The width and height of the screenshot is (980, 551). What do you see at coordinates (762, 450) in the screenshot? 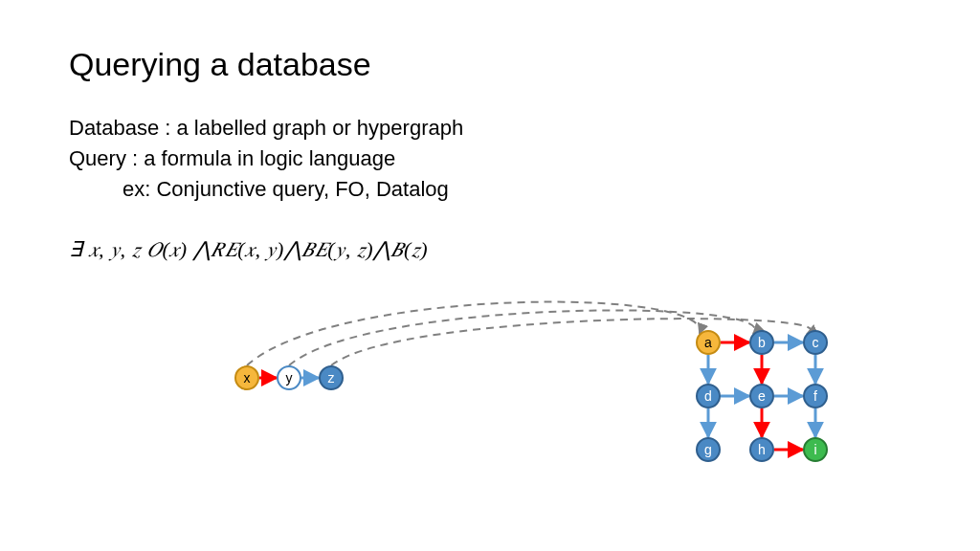
I see `node-h: h` at bounding box center [762, 450].